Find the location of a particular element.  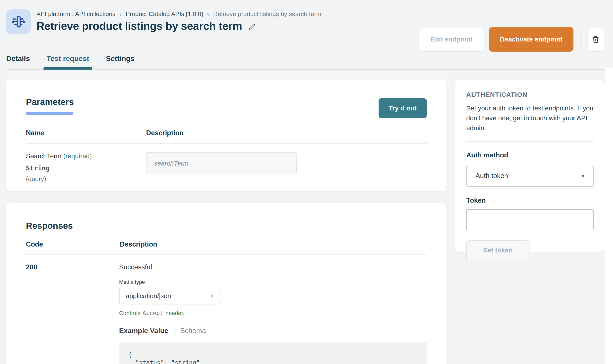

tab-test-request: Test request is located at coordinates (68, 62).